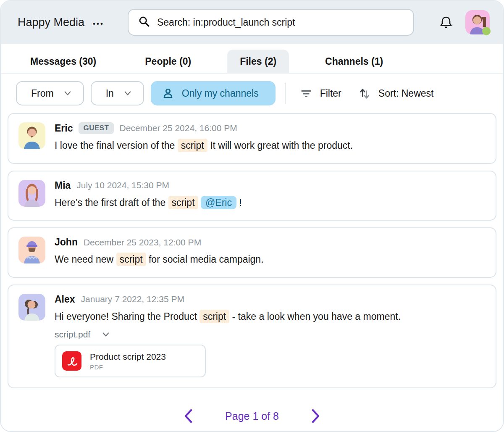 The height and width of the screenshot is (432, 504). Describe the element at coordinates (144, 22) in the screenshot. I see `search-icon` at that location.